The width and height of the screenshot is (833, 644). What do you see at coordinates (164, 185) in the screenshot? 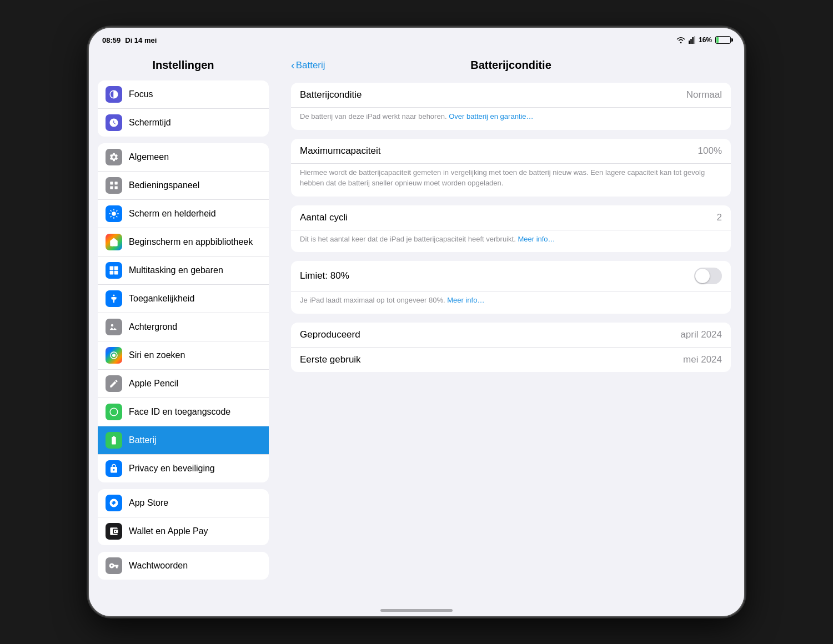
I see `sidebar-item-label-bedieningspaneel: Bedieningspaneel` at bounding box center [164, 185].